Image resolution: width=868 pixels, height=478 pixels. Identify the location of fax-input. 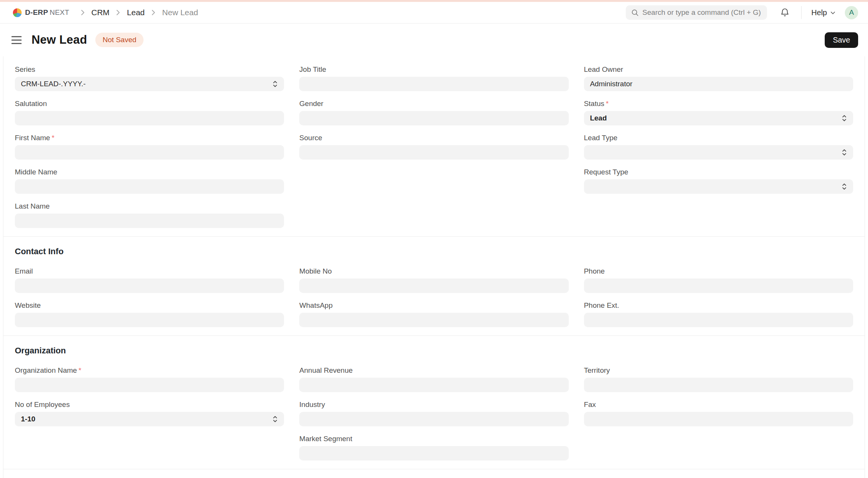
(718, 419).